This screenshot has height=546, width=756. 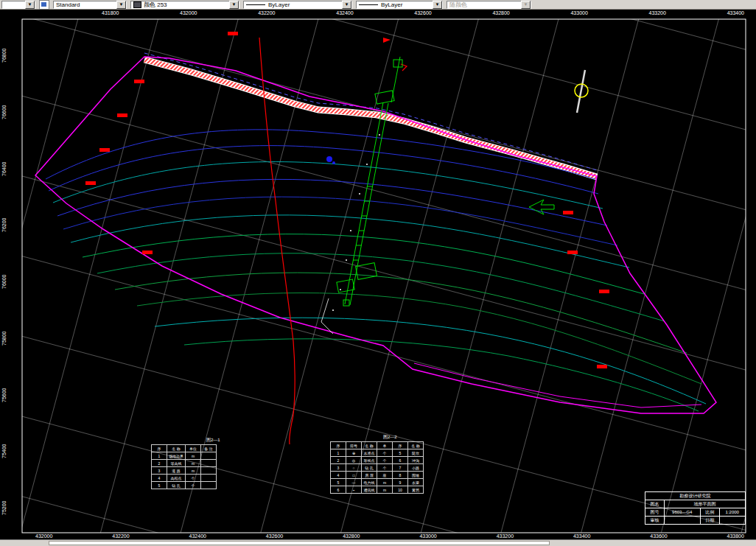 I want to click on table-cell: ○, so click(x=354, y=468).